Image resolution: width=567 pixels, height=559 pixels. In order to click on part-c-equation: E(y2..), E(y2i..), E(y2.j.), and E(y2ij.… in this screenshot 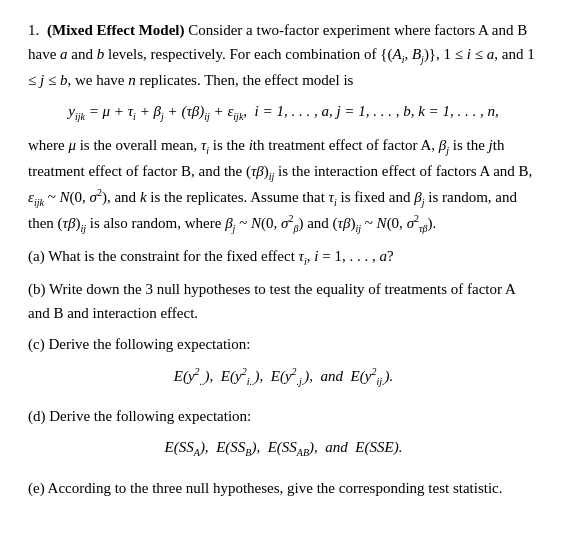, I will do `click(284, 377)`.